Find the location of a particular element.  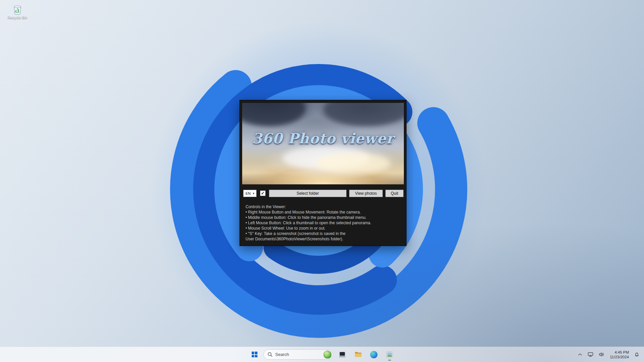

taskbar: Search is located at coordinates (322, 354).